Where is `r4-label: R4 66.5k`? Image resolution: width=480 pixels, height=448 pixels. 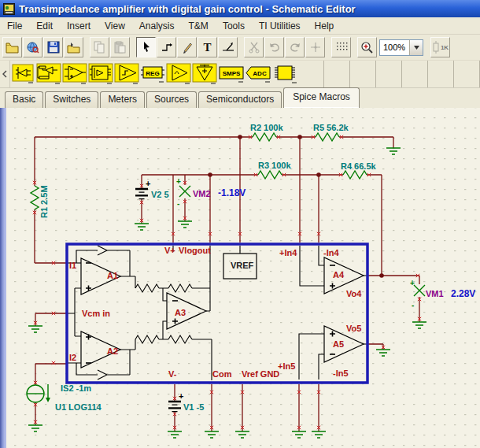
r4-label: R4 66.5k is located at coordinates (359, 166).